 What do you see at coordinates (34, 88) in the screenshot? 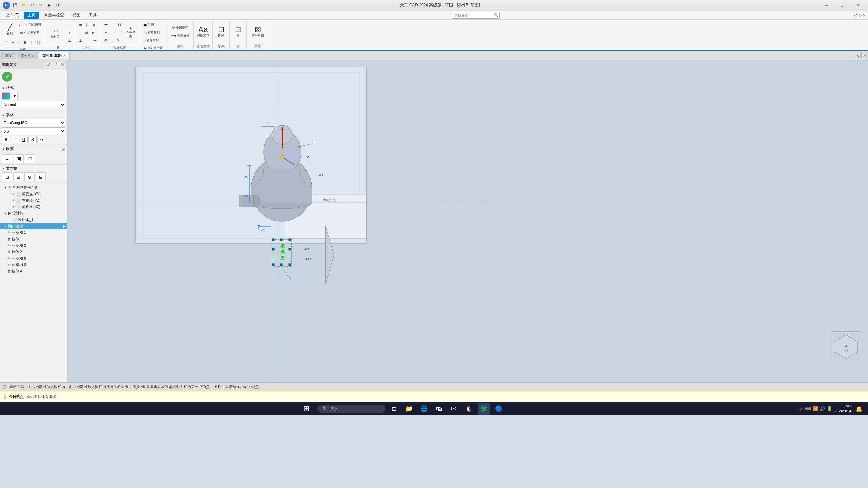
I see `format-header: ▲ 格式` at bounding box center [34, 88].